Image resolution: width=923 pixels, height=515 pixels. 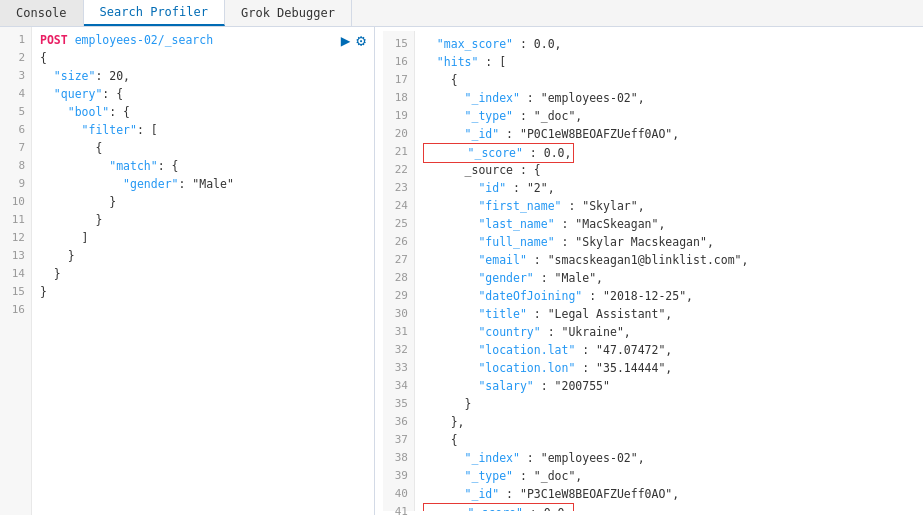 What do you see at coordinates (665, 386) in the screenshot?
I see `result-line: "salary" : "200755"` at bounding box center [665, 386].